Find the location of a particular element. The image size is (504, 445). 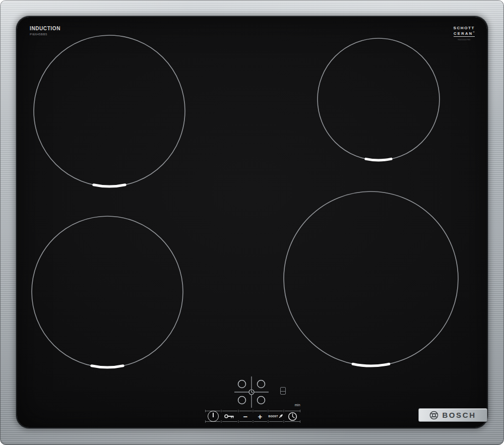

bosch-logo-plate: BOSCH is located at coordinates (453, 415).